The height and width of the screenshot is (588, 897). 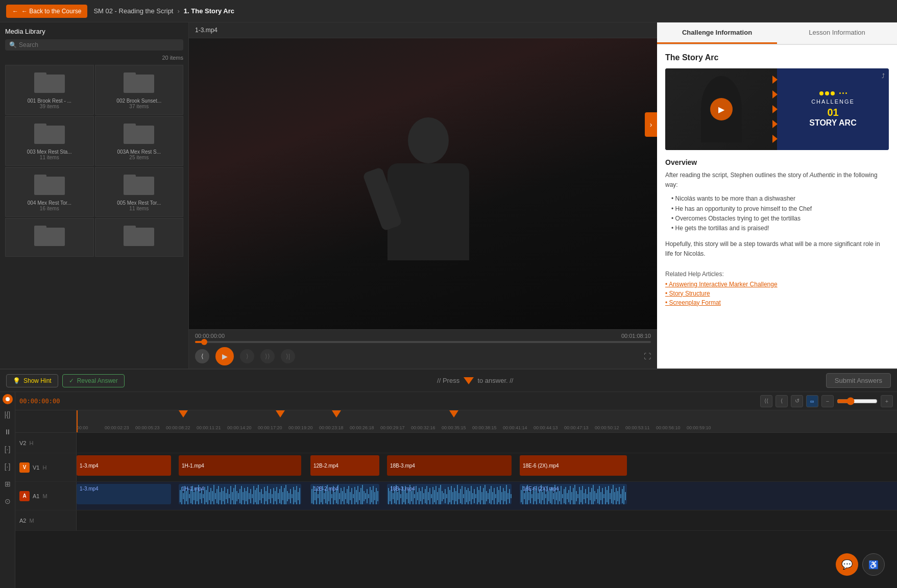 I want to click on play-button: ▶, so click(x=225, y=356).